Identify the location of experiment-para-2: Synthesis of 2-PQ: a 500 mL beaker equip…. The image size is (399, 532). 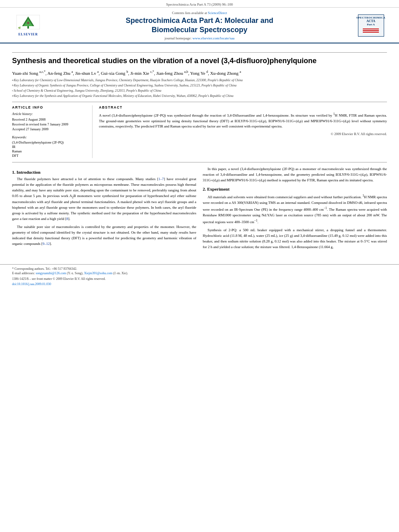
(295, 239).